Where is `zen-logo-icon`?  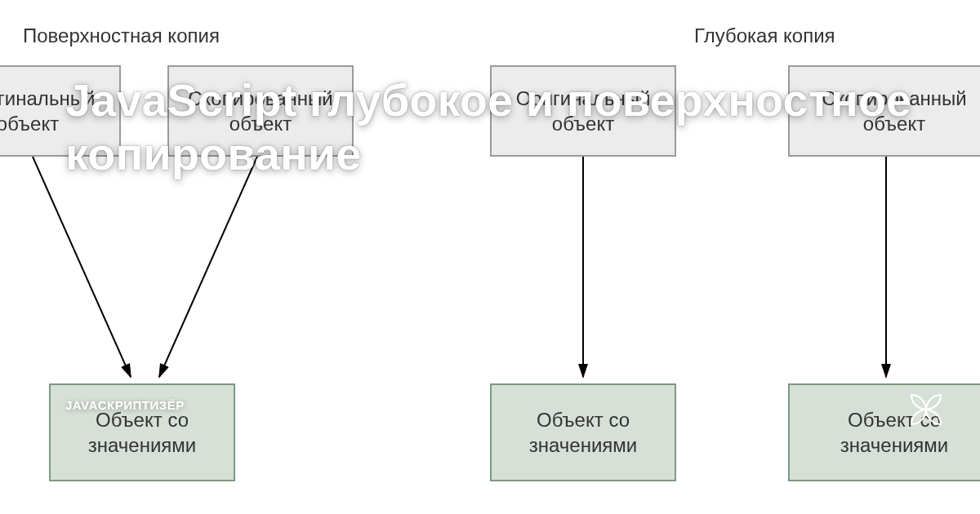 zen-logo-icon is located at coordinates (926, 410).